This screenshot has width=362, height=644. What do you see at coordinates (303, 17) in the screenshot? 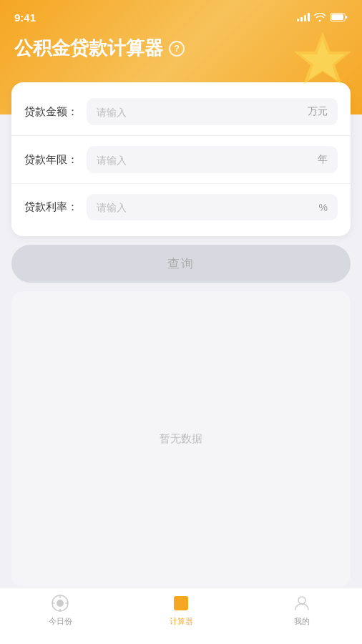
I see `signal-icon` at bounding box center [303, 17].